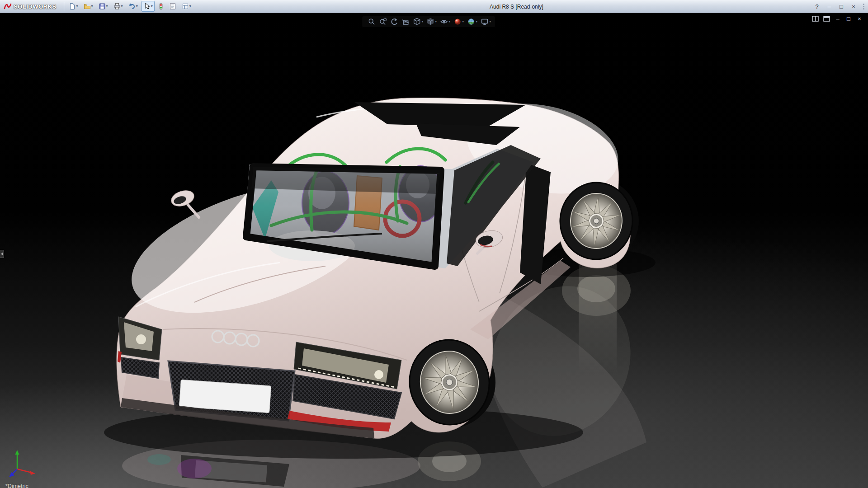 The image size is (868, 488). I want to click on previous-view-icon, so click(394, 22).